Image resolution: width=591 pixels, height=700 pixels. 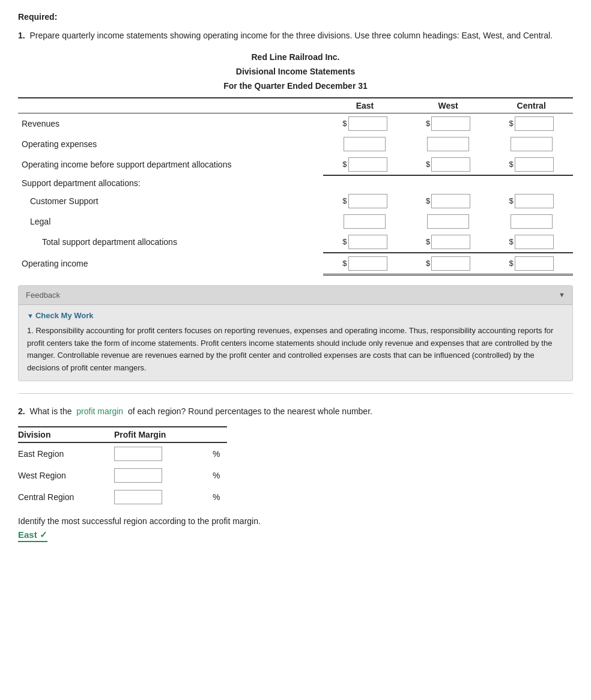 I want to click on revenues-west-cell: $, so click(x=448, y=124).